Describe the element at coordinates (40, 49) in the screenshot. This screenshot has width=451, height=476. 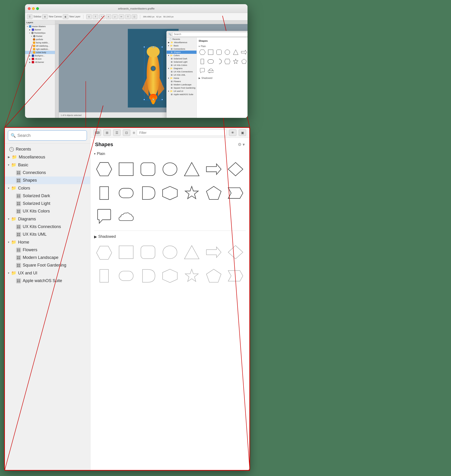
I see `layer-item-right-stab: right stabilizin...` at that location.